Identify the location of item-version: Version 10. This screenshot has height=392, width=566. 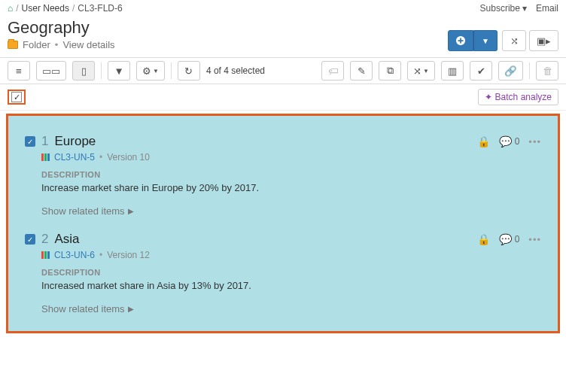
(128, 157).